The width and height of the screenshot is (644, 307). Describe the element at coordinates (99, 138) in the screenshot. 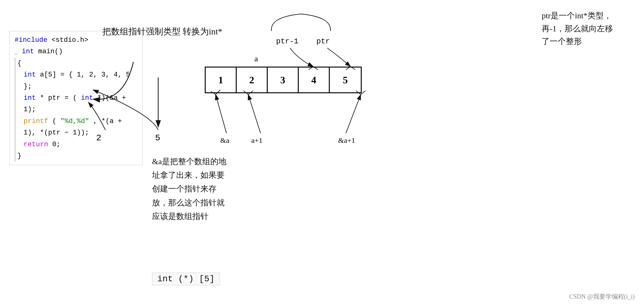

I see `result-2: 2` at that location.